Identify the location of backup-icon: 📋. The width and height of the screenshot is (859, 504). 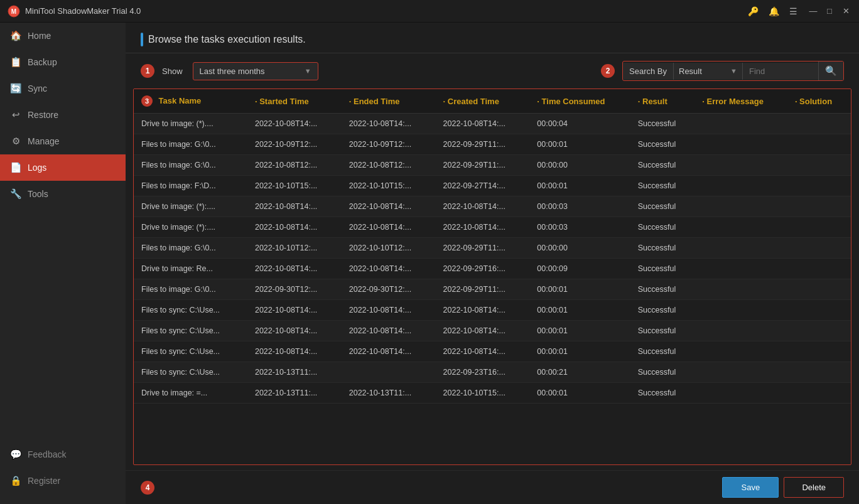
(16, 62).